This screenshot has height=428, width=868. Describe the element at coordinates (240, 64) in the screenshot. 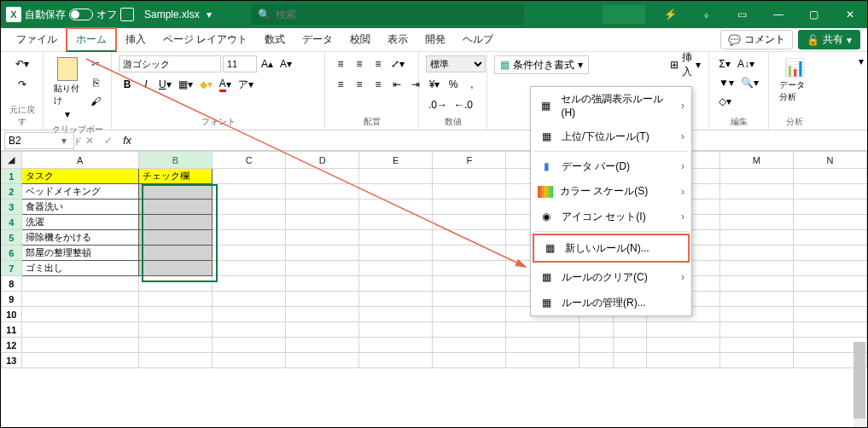

I see `font-size-select` at that location.